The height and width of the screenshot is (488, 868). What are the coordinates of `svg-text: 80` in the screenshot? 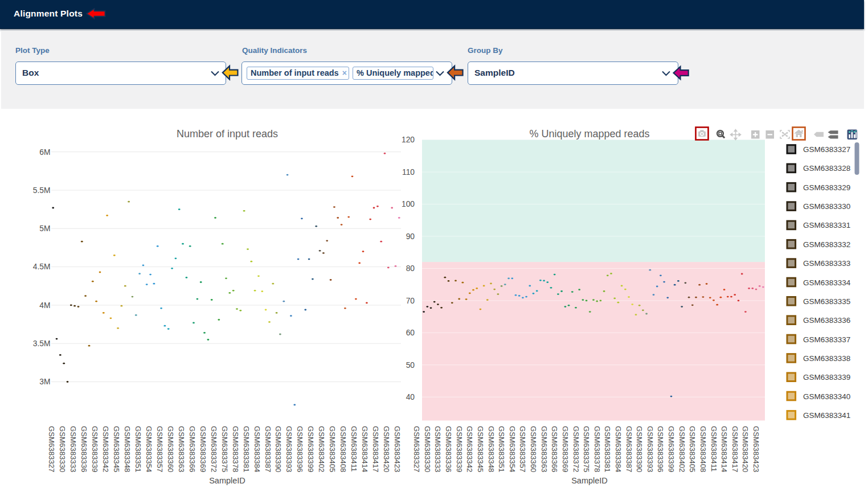 It's located at (411, 269).